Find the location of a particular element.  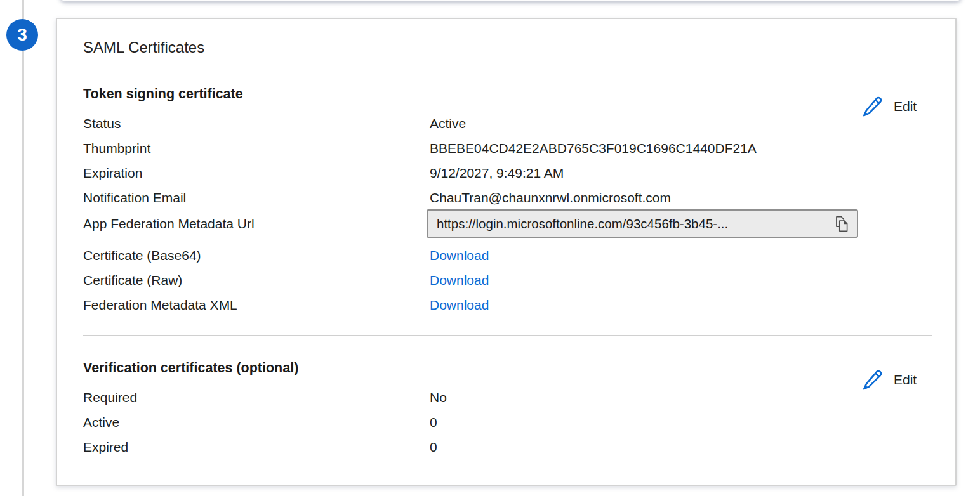

row-value: Active is located at coordinates (685, 123).